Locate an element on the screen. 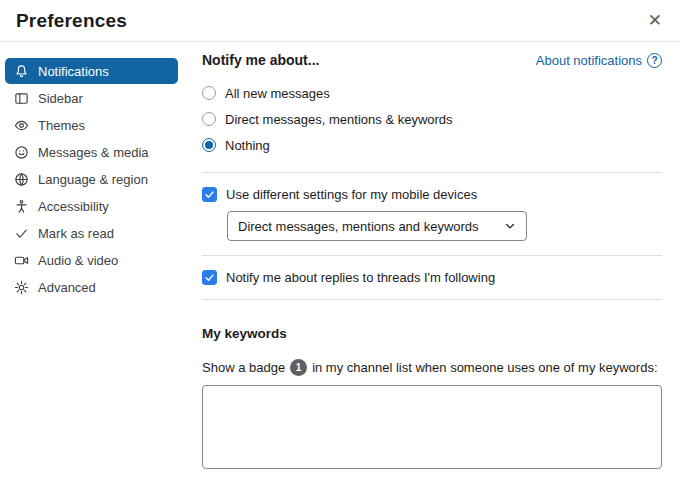  radio-nothing: Nothing is located at coordinates (432, 145).